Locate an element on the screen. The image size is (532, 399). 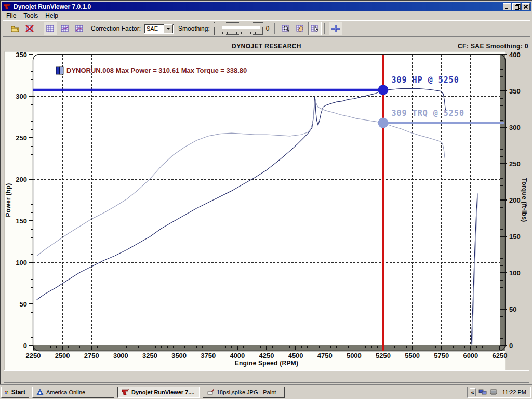
task-label: 18psi,spike.JPG - Paint is located at coordinates (246, 392).